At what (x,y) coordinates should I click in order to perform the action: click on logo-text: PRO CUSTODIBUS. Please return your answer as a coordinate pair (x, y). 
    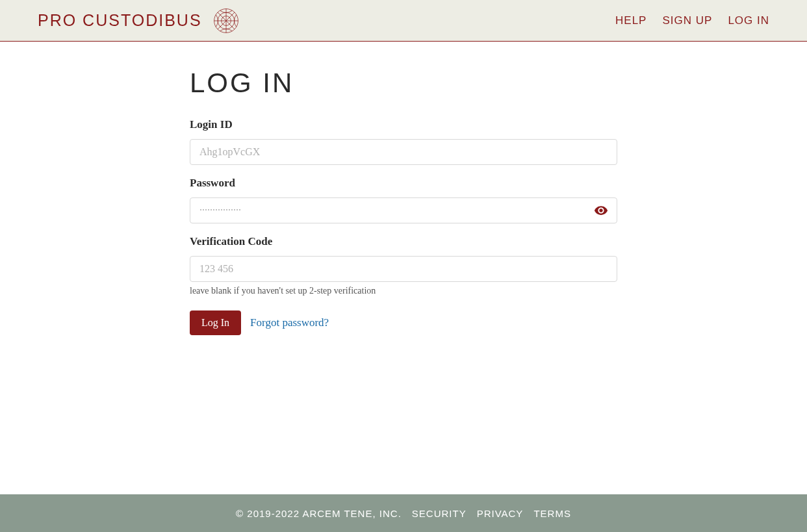
    Looking at the image, I should click on (120, 21).